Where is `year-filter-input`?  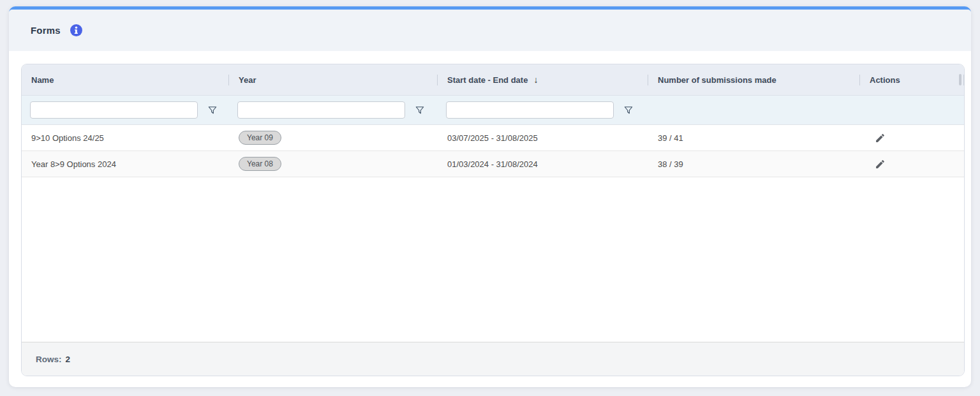
year-filter-input is located at coordinates (322, 110).